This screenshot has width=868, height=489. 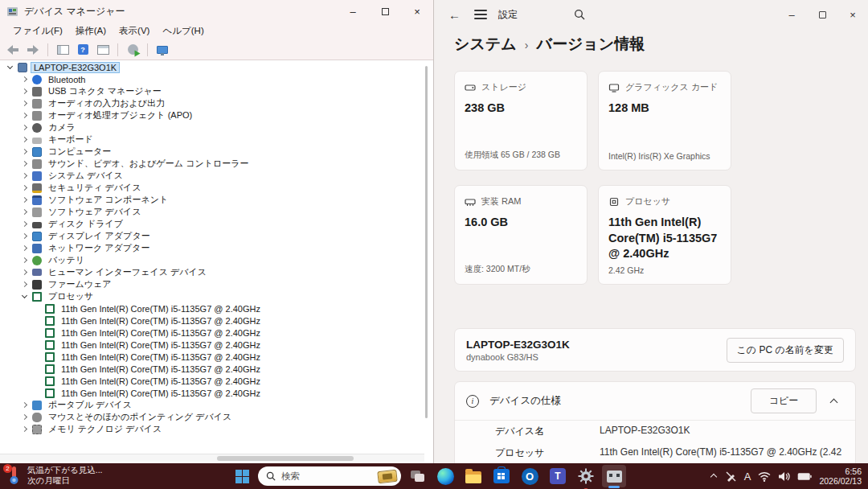 What do you see at coordinates (212, 248) in the screenshot?
I see `tree-item-network: ネットワーク アダプター` at bounding box center [212, 248].